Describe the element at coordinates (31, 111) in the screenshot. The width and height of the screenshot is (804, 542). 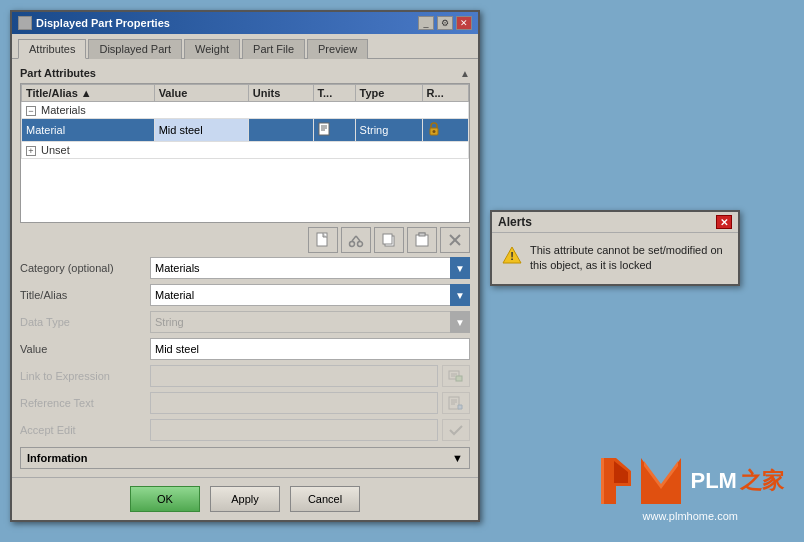
I see `collapse-icon: −` at that location.